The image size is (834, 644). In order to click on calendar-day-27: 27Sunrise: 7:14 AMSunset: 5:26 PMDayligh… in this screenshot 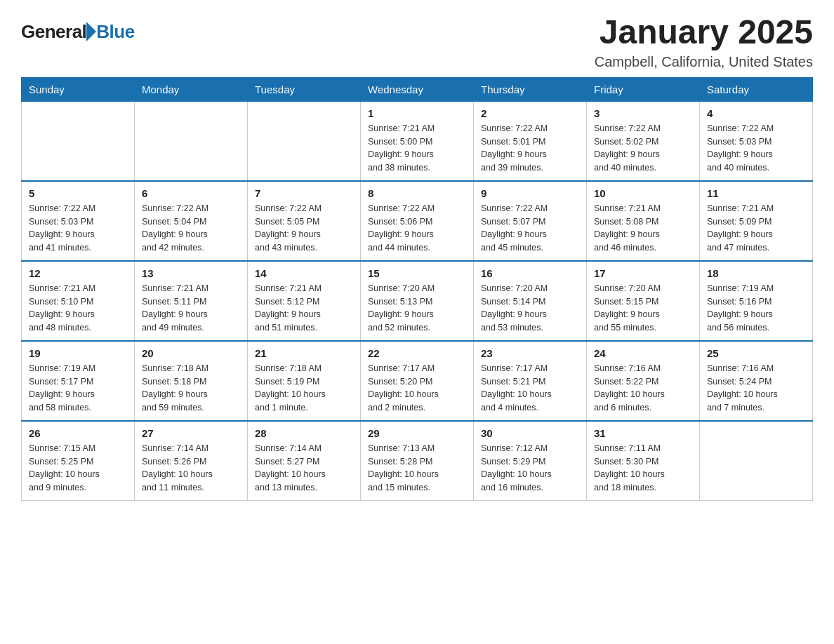, I will do `click(191, 461)`.